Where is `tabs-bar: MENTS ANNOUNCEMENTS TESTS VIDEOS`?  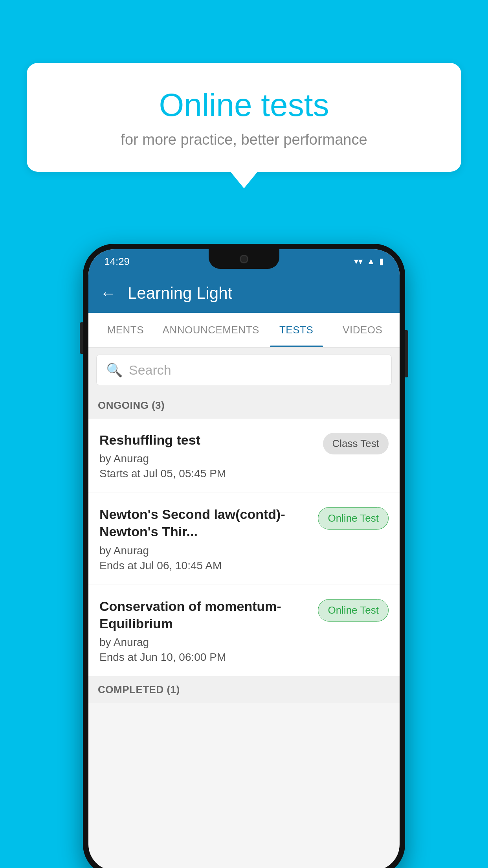 tabs-bar: MENTS ANNOUNCEMENTS TESTS VIDEOS is located at coordinates (244, 330).